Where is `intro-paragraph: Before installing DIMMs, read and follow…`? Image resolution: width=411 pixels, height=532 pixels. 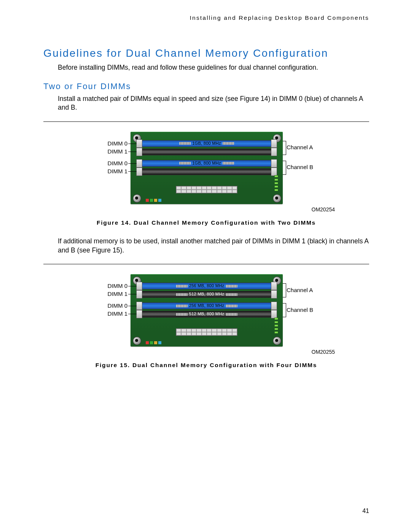 intro-paragraph: Before installing DIMMs, read and follow… is located at coordinates (213, 68).